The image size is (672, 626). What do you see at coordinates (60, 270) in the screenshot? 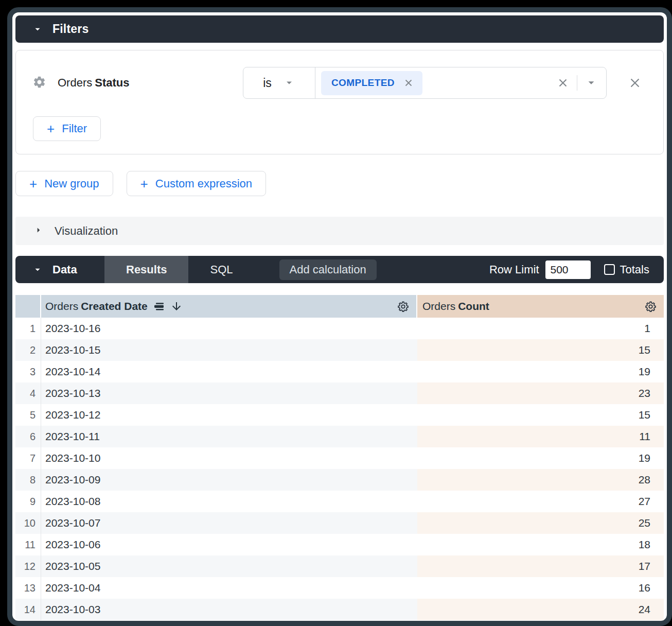
I see `data-section-toggle: Data` at bounding box center [60, 270].